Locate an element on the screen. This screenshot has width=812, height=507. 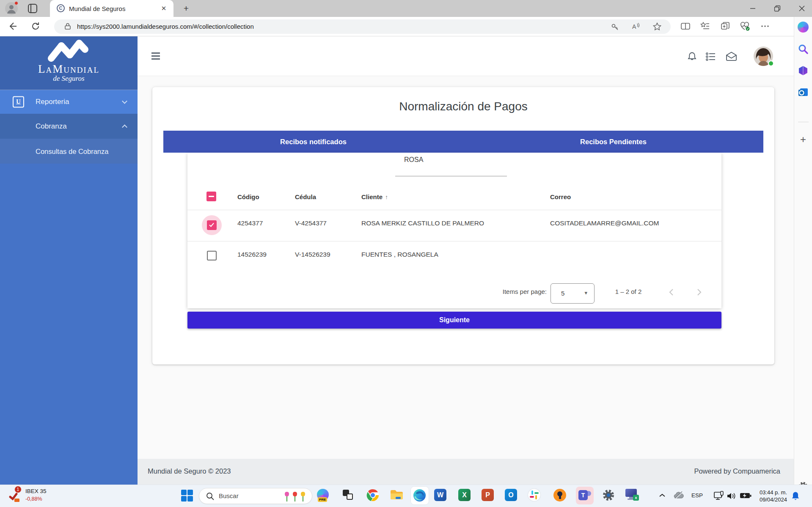
search-icon is located at coordinates (210, 496).